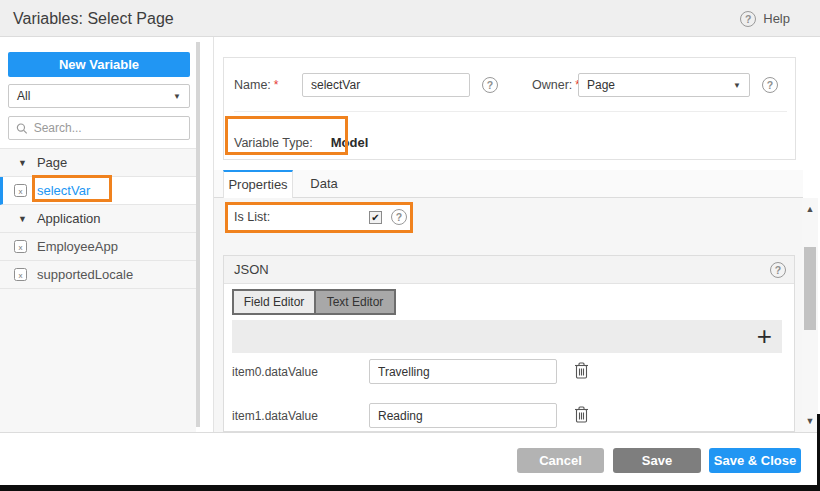  Describe the element at coordinates (770, 85) in the screenshot. I see `owner-help-icon: ?` at that location.